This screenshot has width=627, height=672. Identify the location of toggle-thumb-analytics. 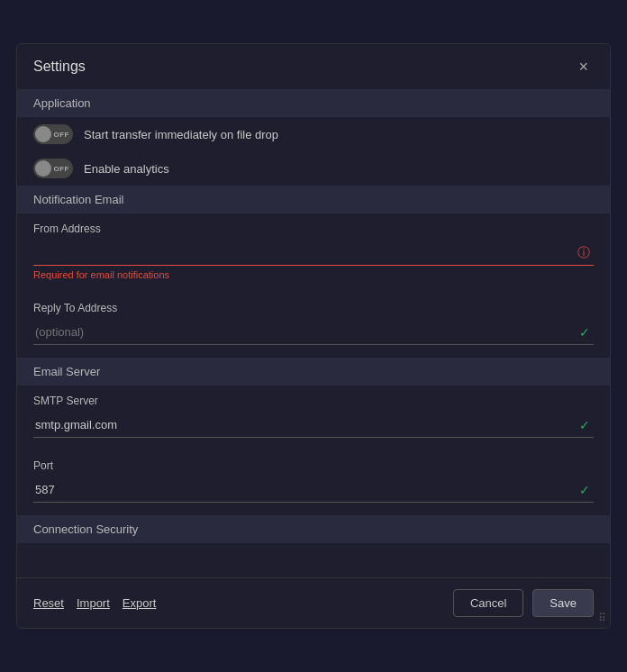
(43, 168).